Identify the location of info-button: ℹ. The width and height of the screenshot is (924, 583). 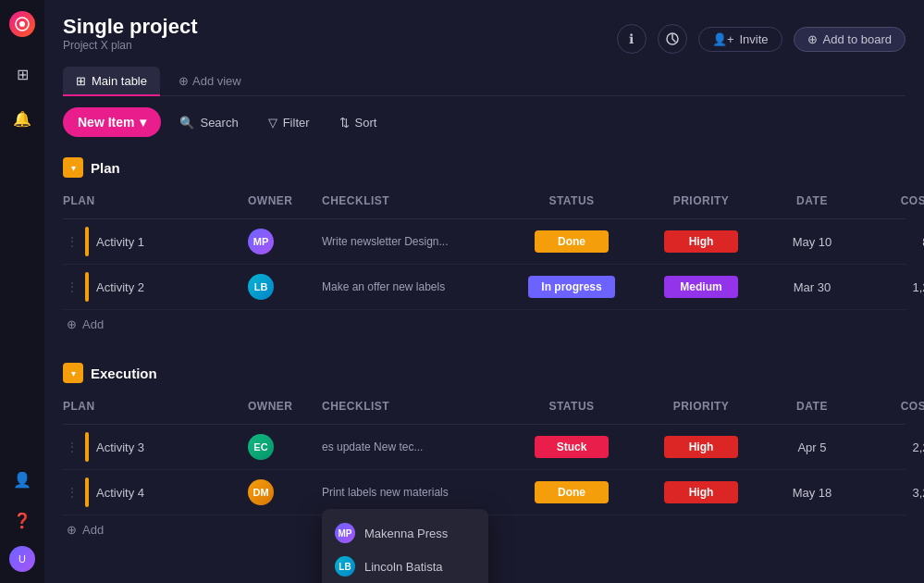
(632, 39).